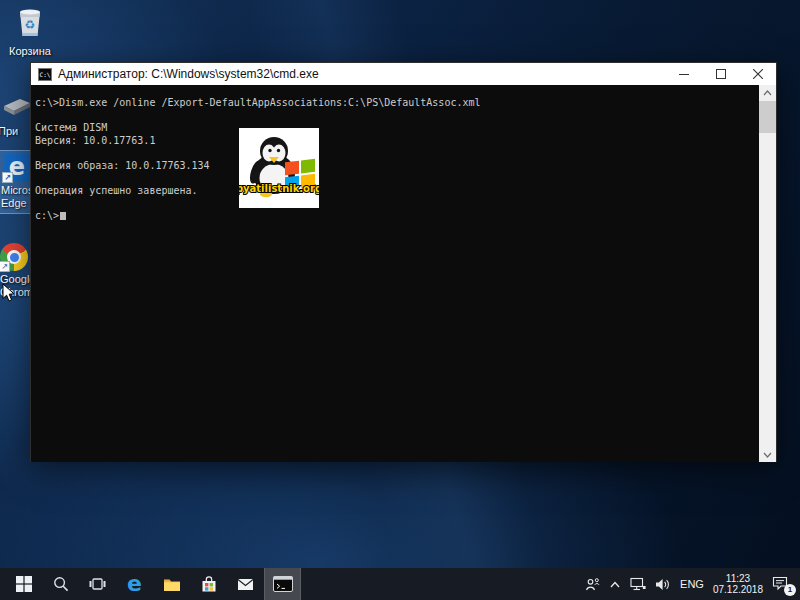  I want to click on file-explorer-icon, so click(172, 584).